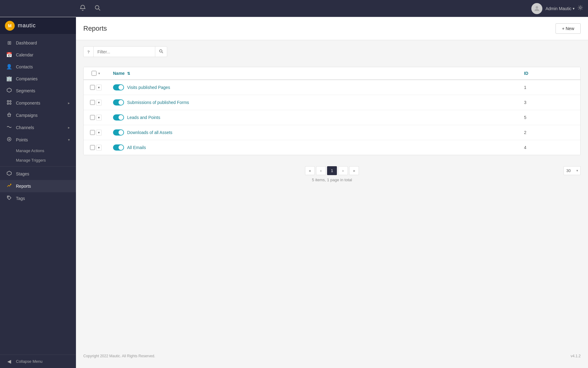  Describe the element at coordinates (38, 128) in the screenshot. I see `sidebar-item-channels: Channels ▸` at that location.